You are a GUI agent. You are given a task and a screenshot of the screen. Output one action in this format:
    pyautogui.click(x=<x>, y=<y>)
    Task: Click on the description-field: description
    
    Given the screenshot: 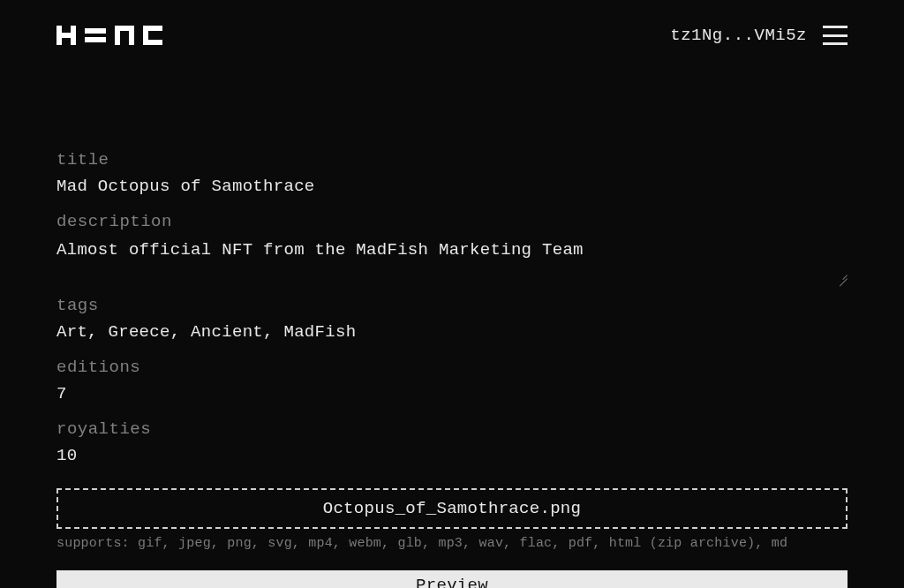 What is the action you would take?
    pyautogui.click(x=452, y=247)
    